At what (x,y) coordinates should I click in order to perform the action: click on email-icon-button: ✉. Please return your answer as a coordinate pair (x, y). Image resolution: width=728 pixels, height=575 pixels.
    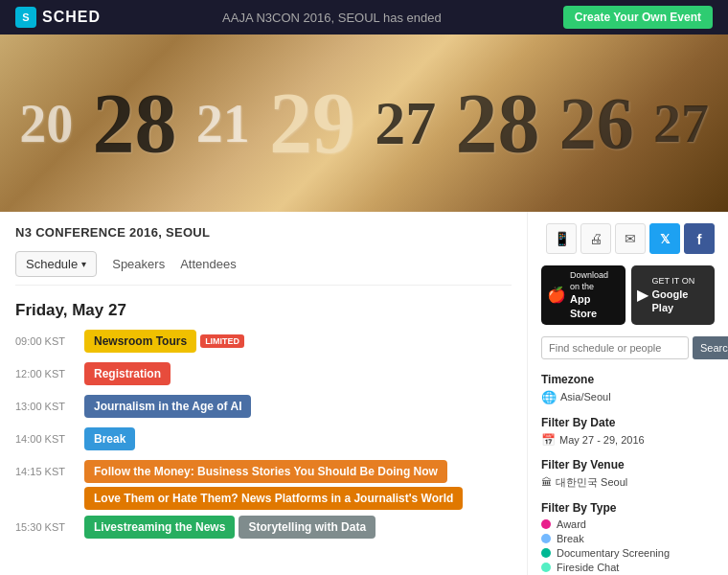
    Looking at the image, I should click on (630, 239).